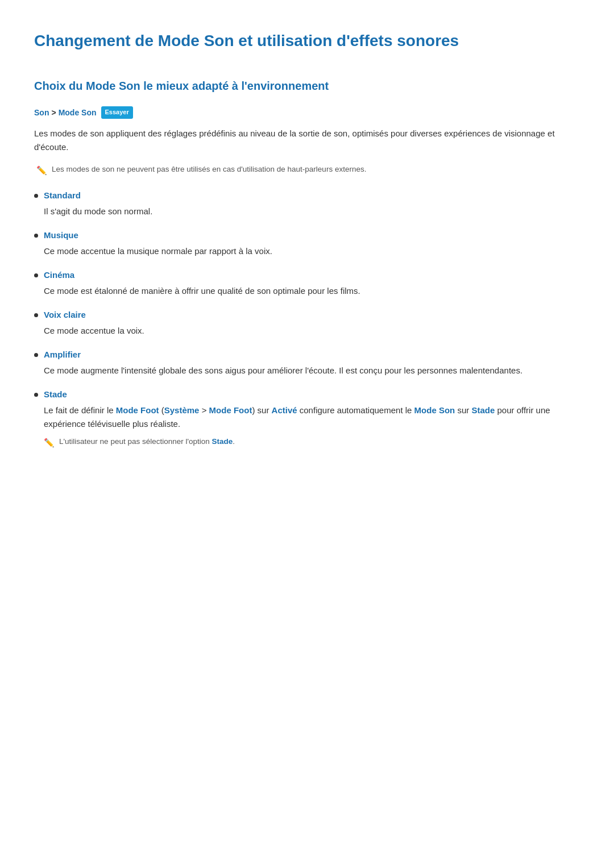 Image resolution: width=614 pixels, height=868 pixels. Describe the element at coordinates (65, 315) in the screenshot. I see `item-title-voix-claire: Voix claire` at that location.